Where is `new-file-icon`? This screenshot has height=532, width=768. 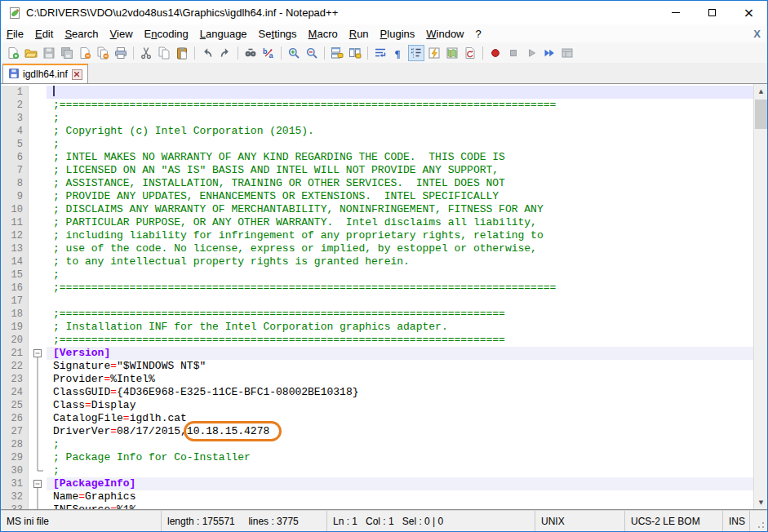 new-file-icon is located at coordinates (13, 53).